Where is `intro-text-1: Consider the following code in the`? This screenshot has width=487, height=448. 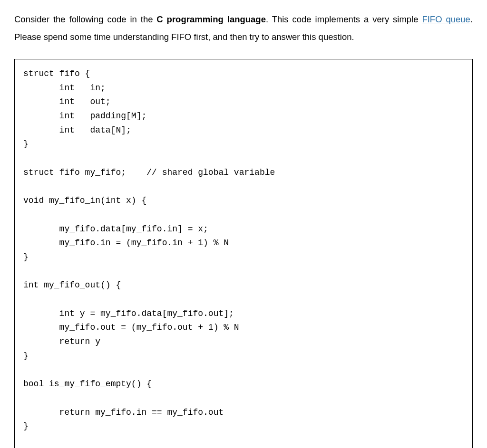 intro-text-1: Consider the following code in the is located at coordinates (86, 19).